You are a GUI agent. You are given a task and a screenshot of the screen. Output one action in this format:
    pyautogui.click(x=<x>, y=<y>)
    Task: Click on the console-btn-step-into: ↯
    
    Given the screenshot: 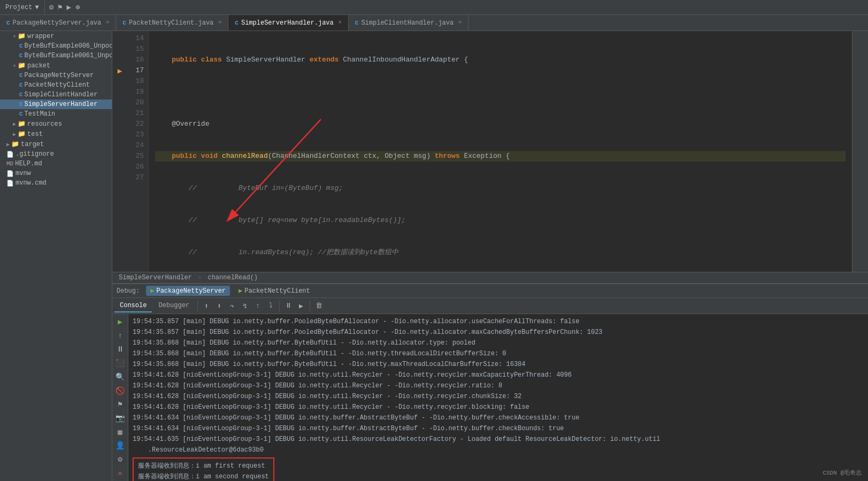 What is the action you would take?
    pyautogui.click(x=245, y=306)
    